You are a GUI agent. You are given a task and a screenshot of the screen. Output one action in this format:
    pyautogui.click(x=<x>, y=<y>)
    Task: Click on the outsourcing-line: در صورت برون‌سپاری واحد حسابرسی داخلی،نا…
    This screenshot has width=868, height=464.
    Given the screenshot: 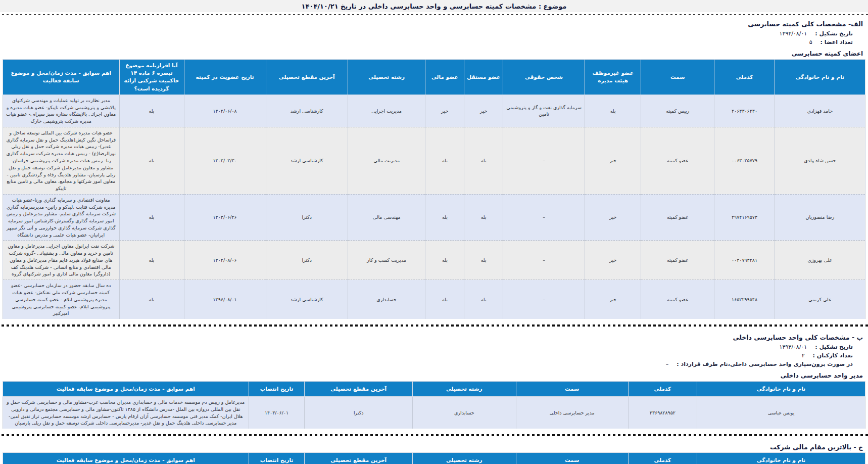 What is the action you would take?
    pyautogui.click(x=434, y=364)
    